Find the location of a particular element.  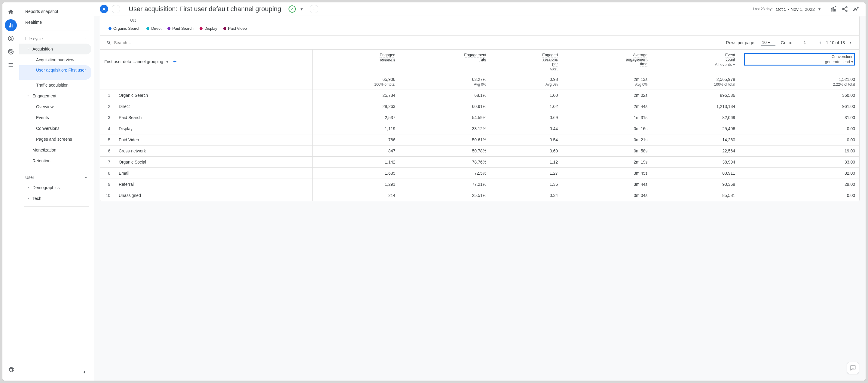

sidebar-item: Reports snapshot is located at coordinates (55, 11).